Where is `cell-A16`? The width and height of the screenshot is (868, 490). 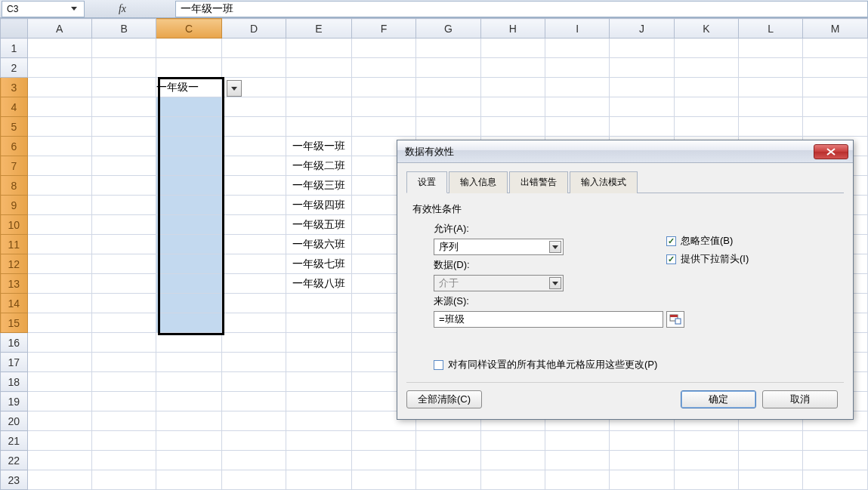 cell-A16 is located at coordinates (59, 343).